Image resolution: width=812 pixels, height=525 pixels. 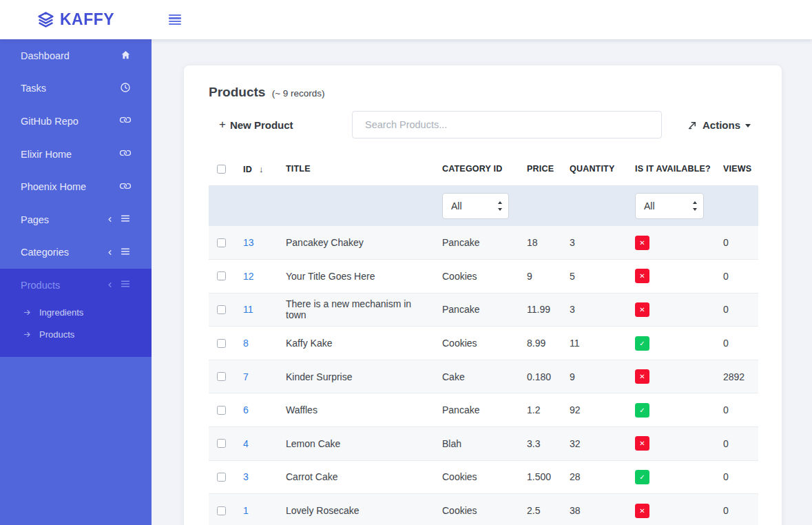 What do you see at coordinates (355, 444) in the screenshot?
I see `row-title: Lemon Cake` at bounding box center [355, 444].